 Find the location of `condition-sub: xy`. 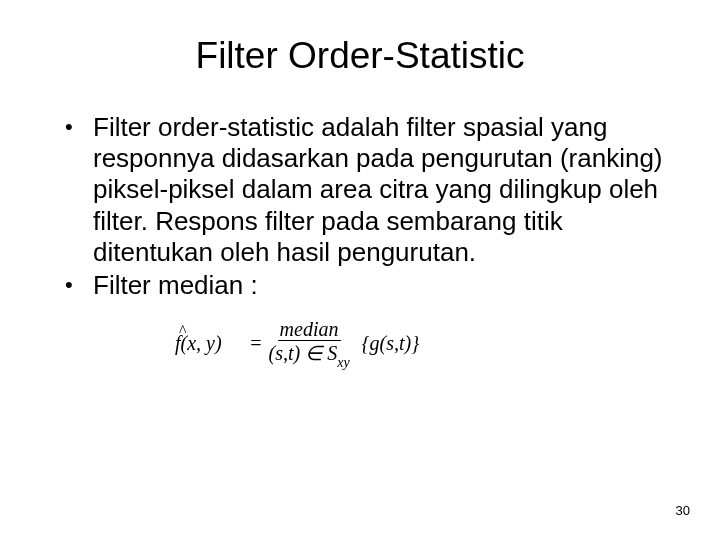

condition-sub: xy is located at coordinates (343, 362).